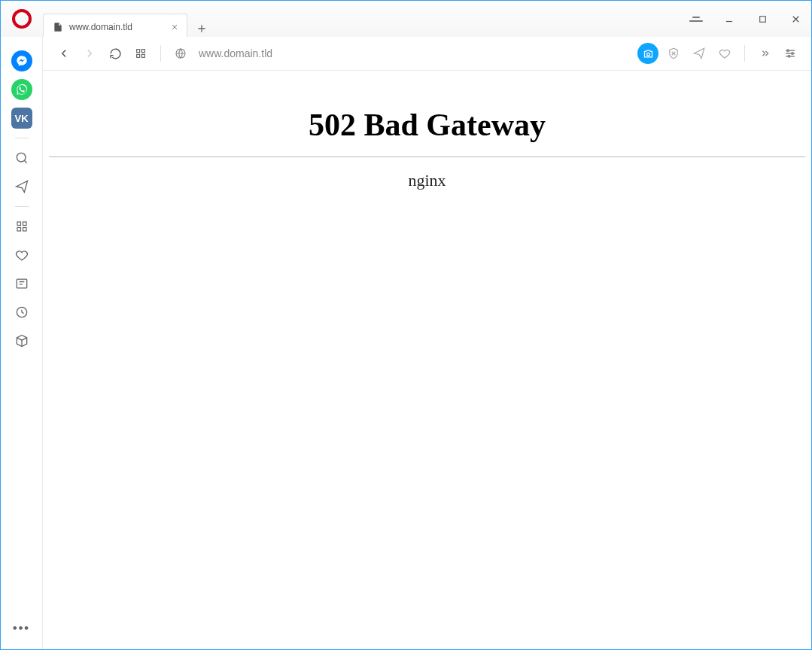  I want to click on address-bar, so click(427, 54).